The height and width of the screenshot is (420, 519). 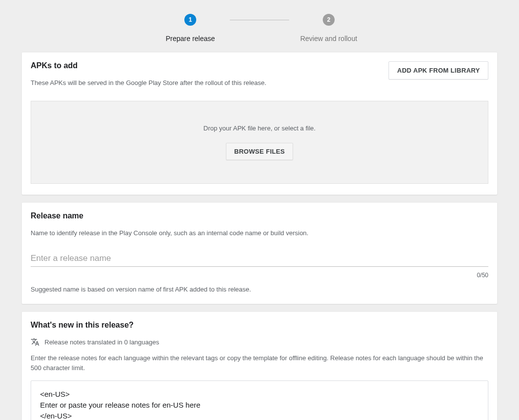 What do you see at coordinates (260, 128) in the screenshot?
I see `dropzone-text: Drop your APK file here, or select a fil…` at bounding box center [260, 128].